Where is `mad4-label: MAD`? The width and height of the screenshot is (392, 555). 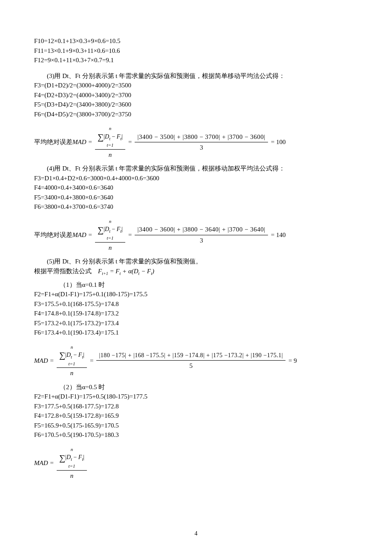 mad4-label: MAD is located at coordinates (42, 463).